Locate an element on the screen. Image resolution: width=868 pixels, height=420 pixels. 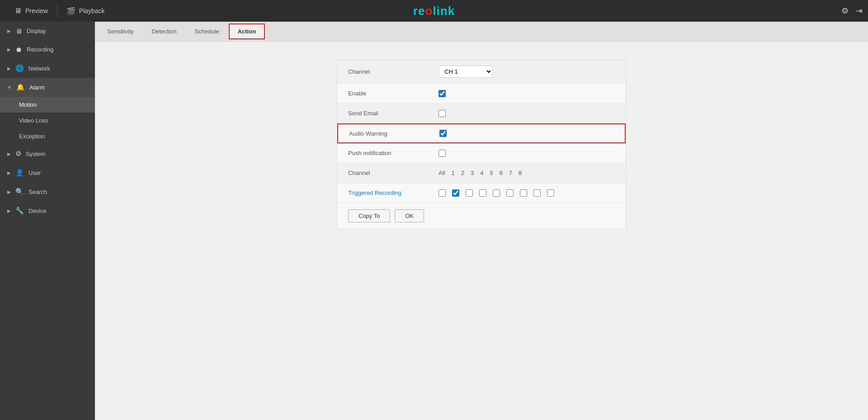
ok-button: OK is located at coordinates (410, 216).